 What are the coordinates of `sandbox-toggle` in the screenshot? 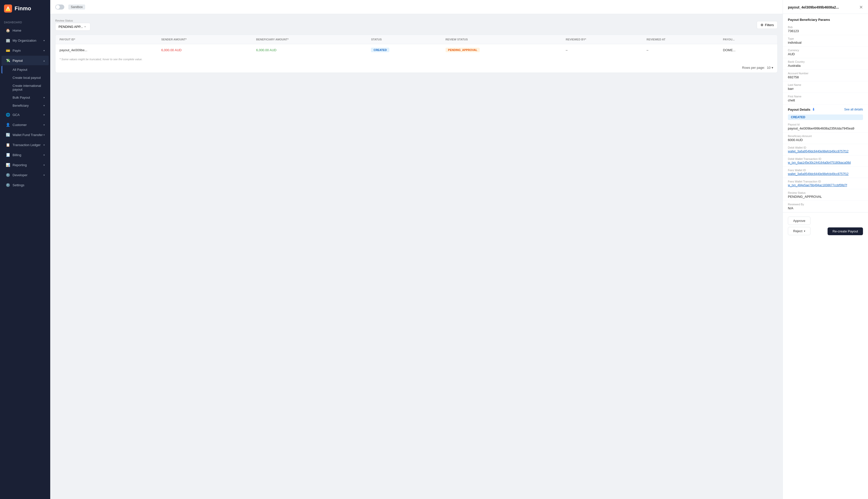 It's located at (60, 7).